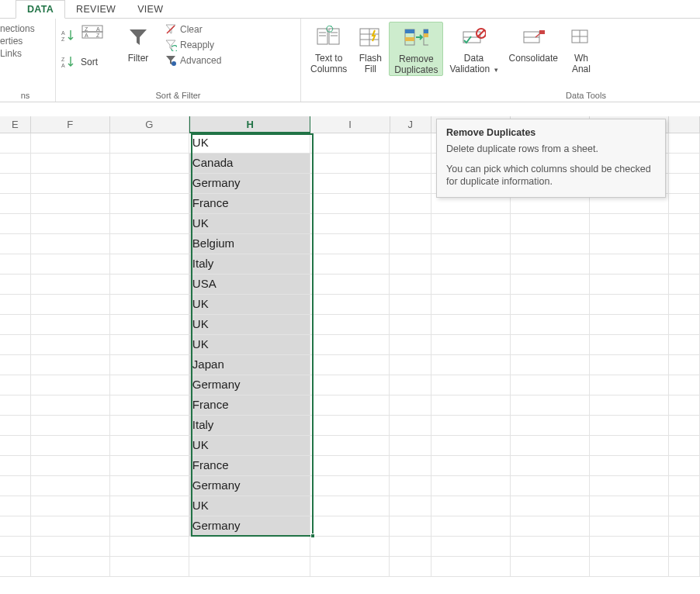  Describe the element at coordinates (579, 48) in the screenshot. I see `whatif-button: Wh Anal` at that location.